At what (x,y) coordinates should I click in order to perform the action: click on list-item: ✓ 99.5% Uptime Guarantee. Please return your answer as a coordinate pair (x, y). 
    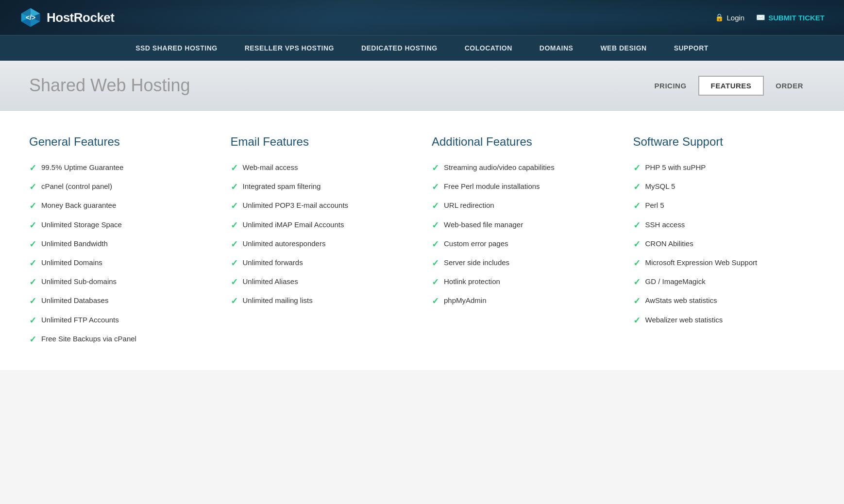
    Looking at the image, I should click on (120, 168).